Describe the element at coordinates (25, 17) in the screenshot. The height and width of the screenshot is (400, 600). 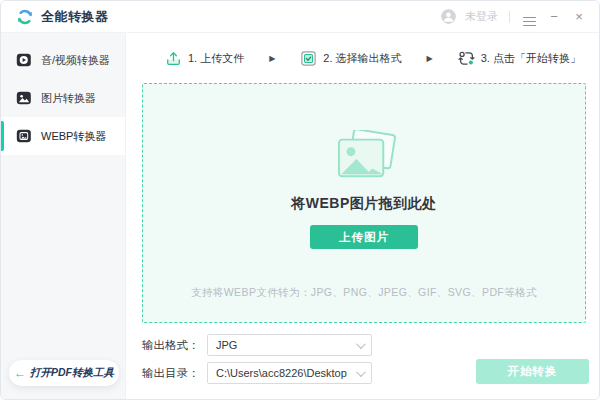
I see `sync-logo-icon` at that location.